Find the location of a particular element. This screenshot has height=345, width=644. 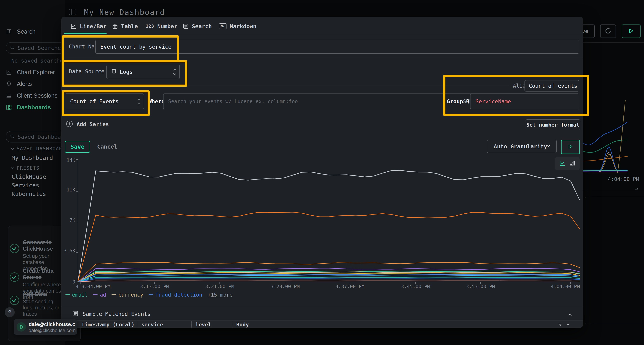

group-by-label: Group By is located at coordinates (460, 101).